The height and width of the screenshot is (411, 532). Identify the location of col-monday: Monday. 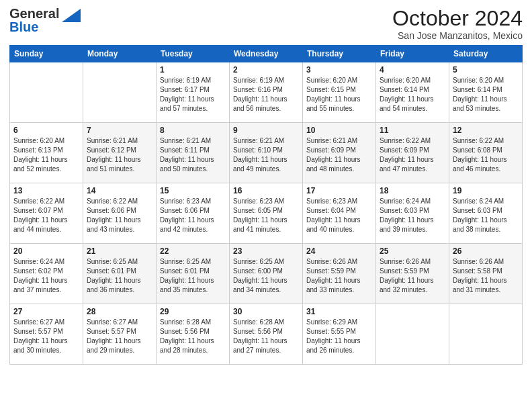
(120, 54).